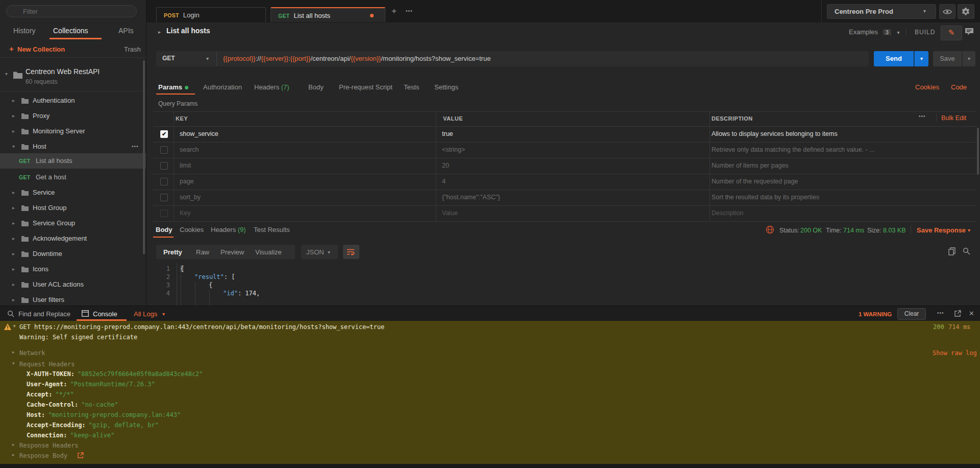 The width and height of the screenshot is (980, 468). I want to click on param-key: page, so click(187, 182).